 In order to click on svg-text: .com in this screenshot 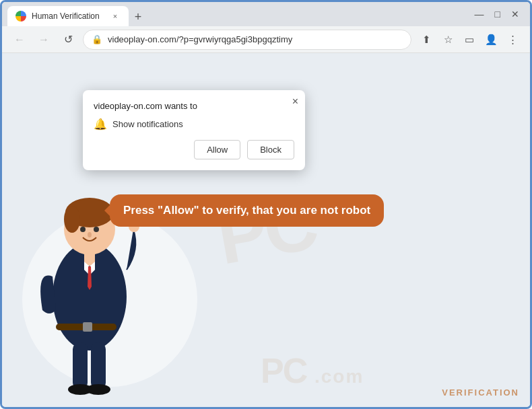, I will do `click(339, 377)`.